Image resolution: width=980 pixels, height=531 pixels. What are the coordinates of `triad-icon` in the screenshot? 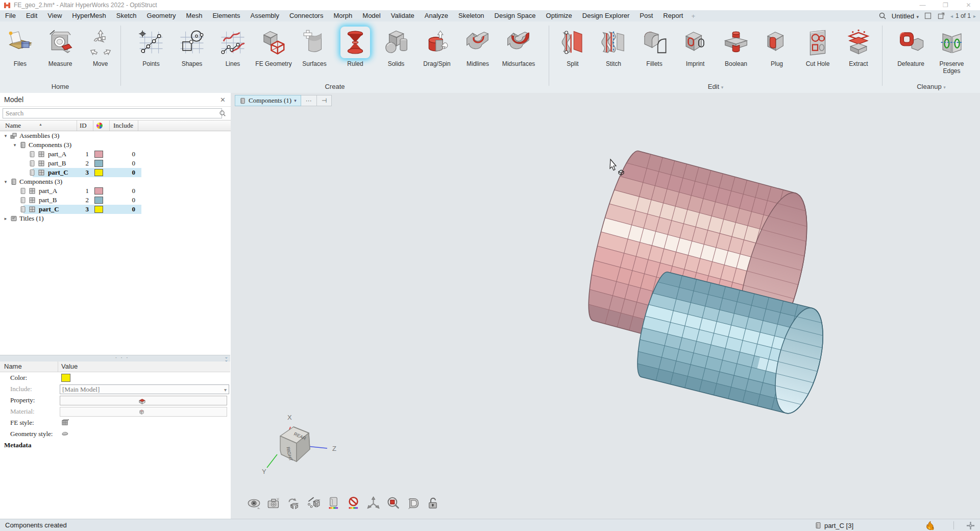 It's located at (373, 503).